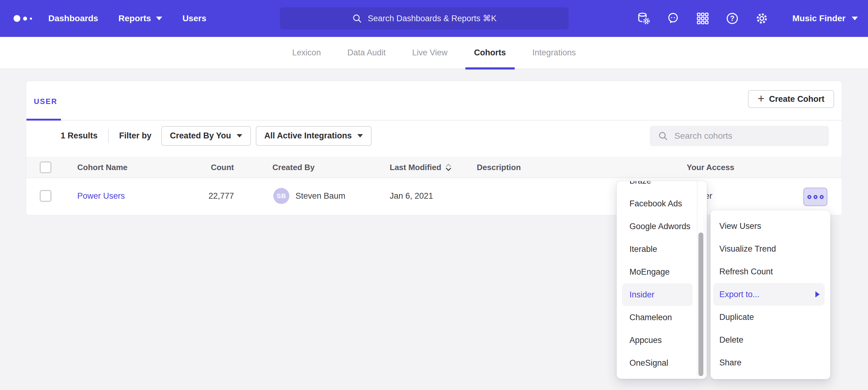 This screenshot has height=390, width=868. Describe the element at coordinates (703, 19) in the screenshot. I see `apps-grid-icon` at that location.